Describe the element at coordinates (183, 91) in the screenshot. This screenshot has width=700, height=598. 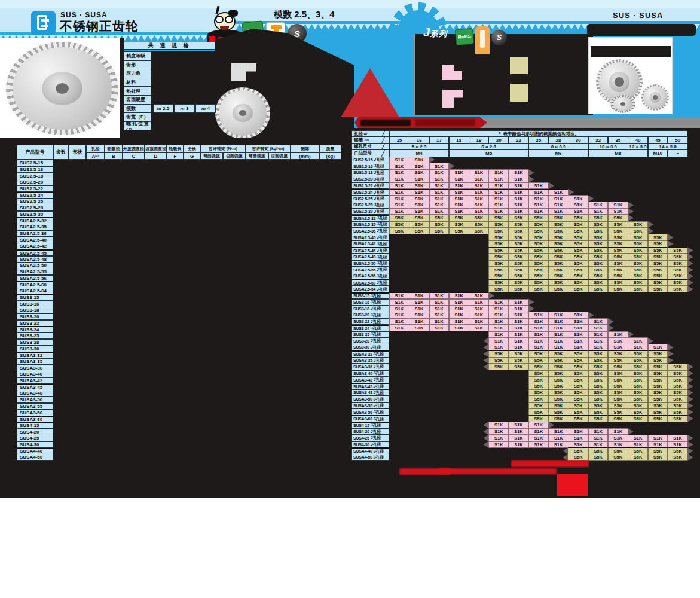
I see `redacted-spec-values` at that location.